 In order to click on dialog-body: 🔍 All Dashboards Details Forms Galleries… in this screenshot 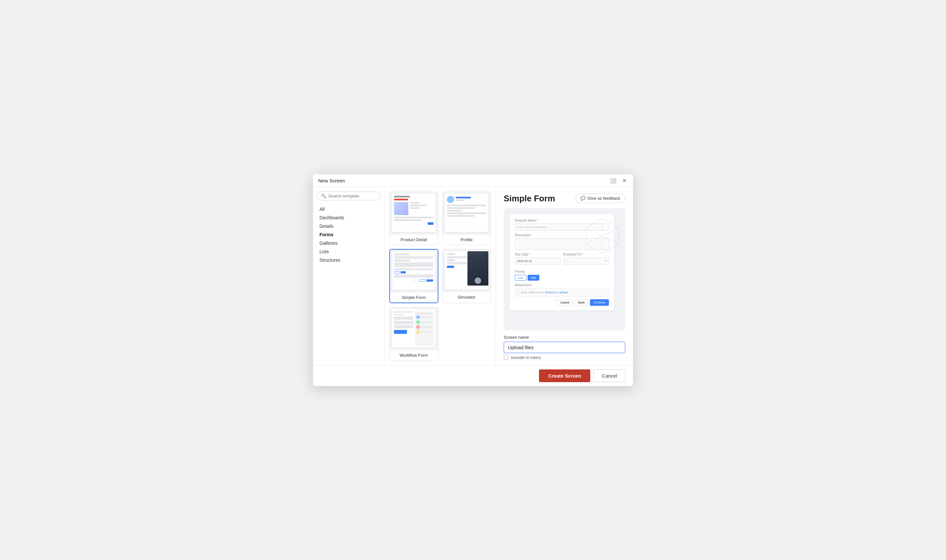, I will do `click(473, 276)`.